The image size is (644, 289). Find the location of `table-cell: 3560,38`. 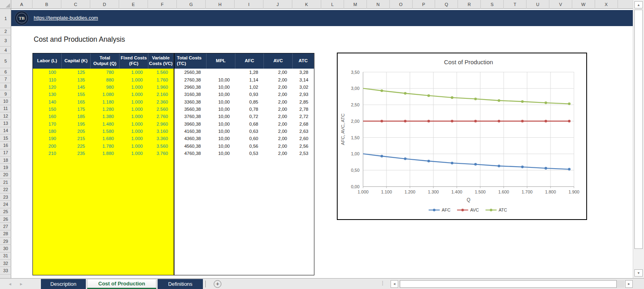

table-cell: 3560,38 is located at coordinates (190, 109).